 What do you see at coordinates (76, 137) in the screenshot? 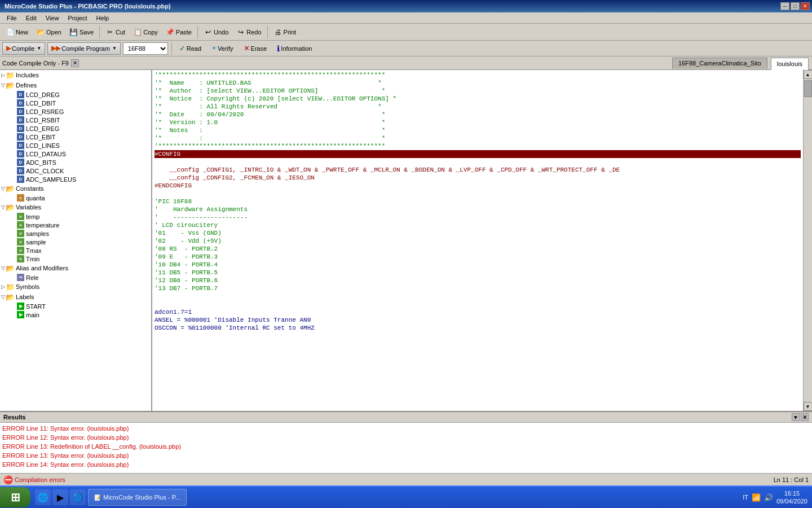
I see `tree-lcd-ebit: D LCD_EBIT` at bounding box center [76, 137].